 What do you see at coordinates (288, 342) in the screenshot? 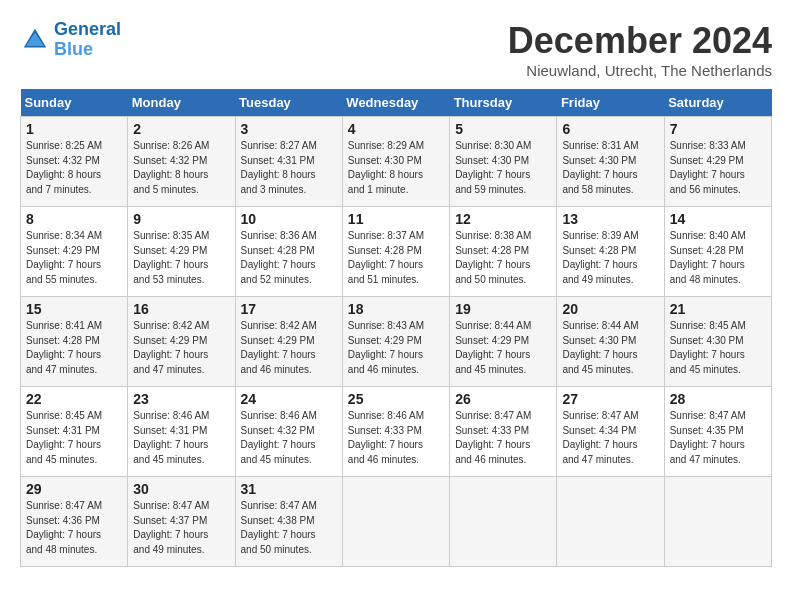
I see `day-cell: 17Sunrise: 8:42 AM Sunset: 4:29 PM Dayli…` at bounding box center [288, 342].